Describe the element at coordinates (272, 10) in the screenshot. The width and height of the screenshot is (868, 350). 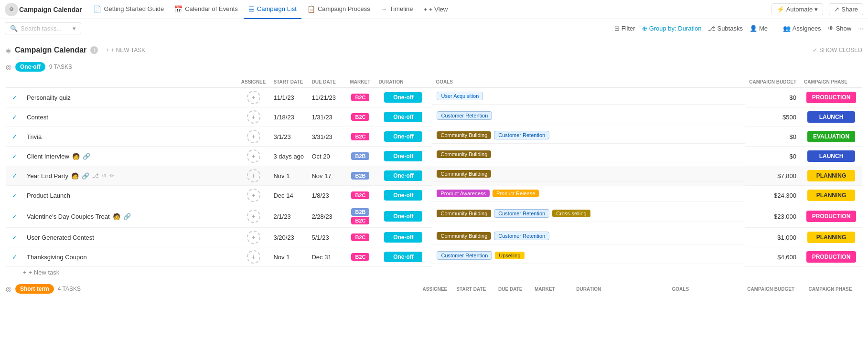
I see `tab-campaign-list: ☰ Campaign List` at that location.